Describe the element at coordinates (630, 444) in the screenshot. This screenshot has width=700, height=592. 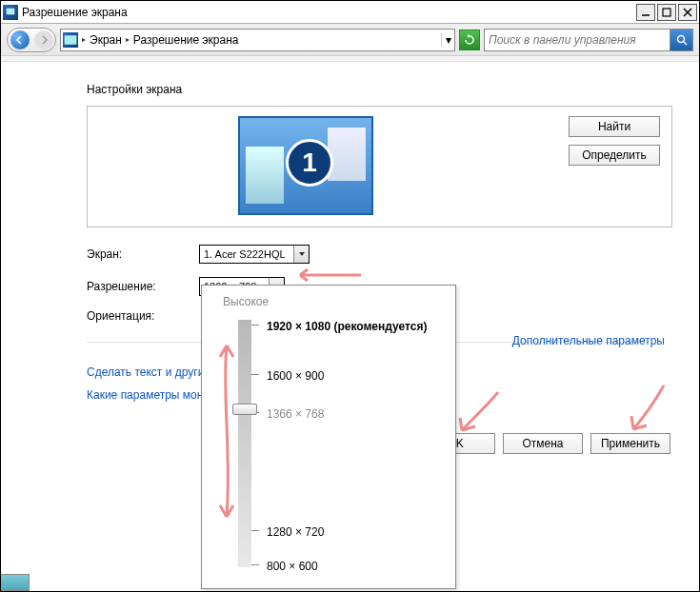
I see `apply-button: Применить` at that location.